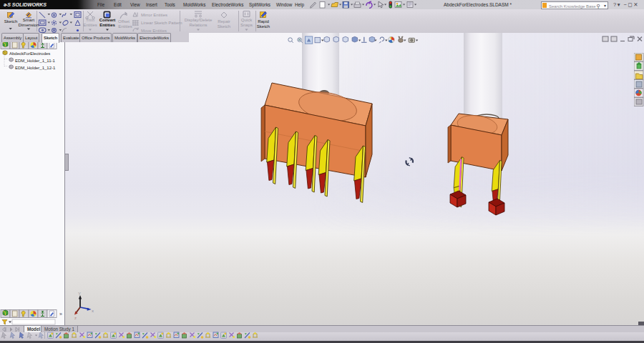 The height and width of the screenshot is (343, 644). I want to click on svg-text: Relations, so click(197, 25).